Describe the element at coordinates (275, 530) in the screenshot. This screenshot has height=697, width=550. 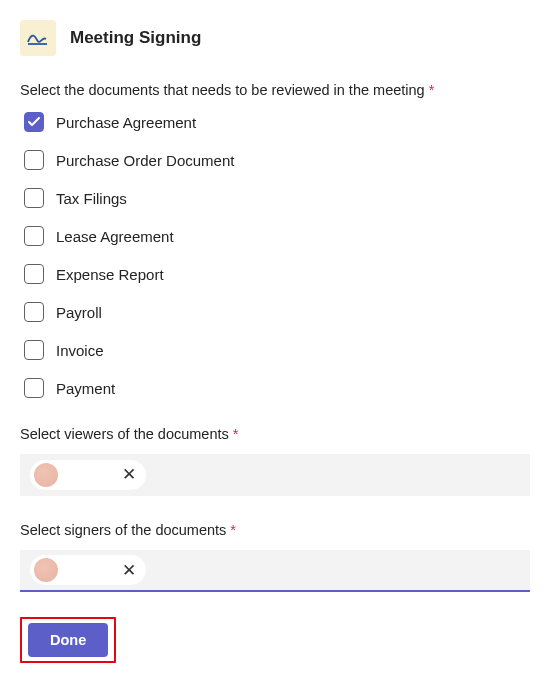
I see `signers-prompt: Select signers of the documents *` at that location.